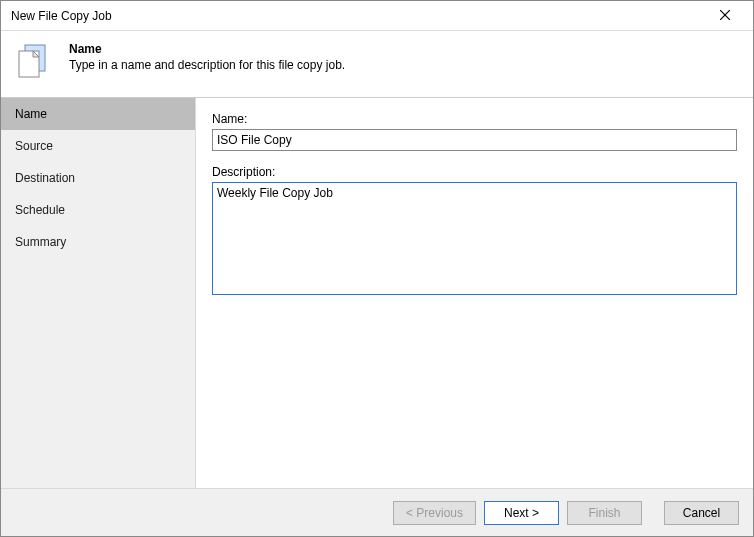  I want to click on titlebar: New File Copy Job, so click(377, 16).